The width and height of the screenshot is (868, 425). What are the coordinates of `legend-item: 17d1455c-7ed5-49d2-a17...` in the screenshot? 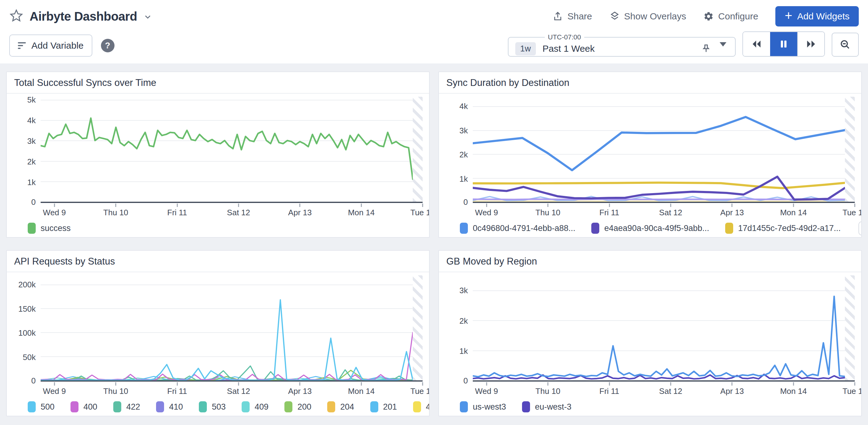 It's located at (783, 229).